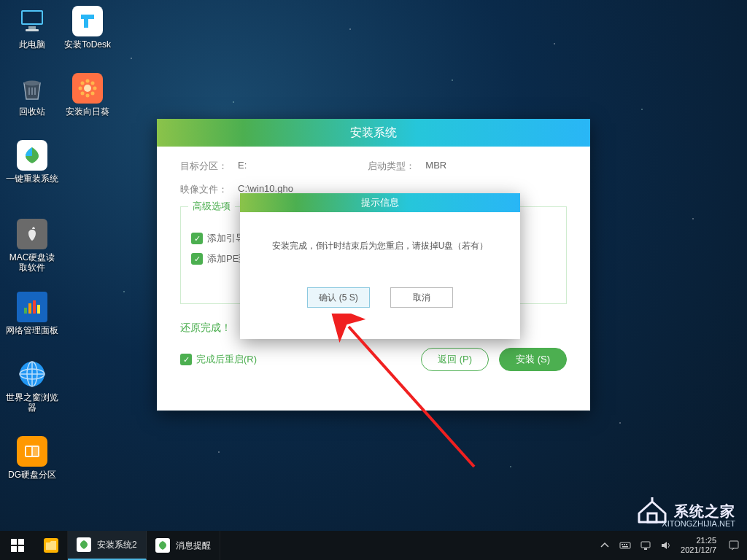 Image resolution: width=747 pixels, height=560 pixels. I want to click on desktop-icon-recycle: 回收站, so click(32, 95).